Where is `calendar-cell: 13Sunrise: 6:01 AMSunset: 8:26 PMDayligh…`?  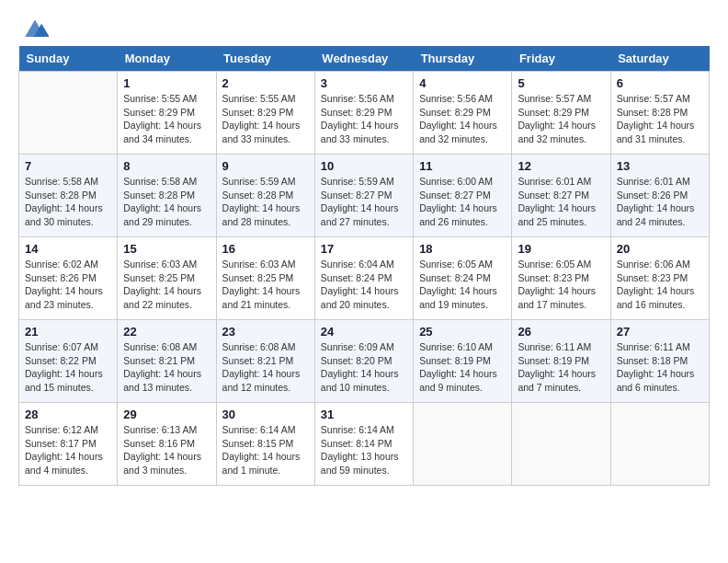
calendar-cell: 13Sunrise: 6:01 AMSunset: 8:26 PMDayligh… is located at coordinates (660, 196).